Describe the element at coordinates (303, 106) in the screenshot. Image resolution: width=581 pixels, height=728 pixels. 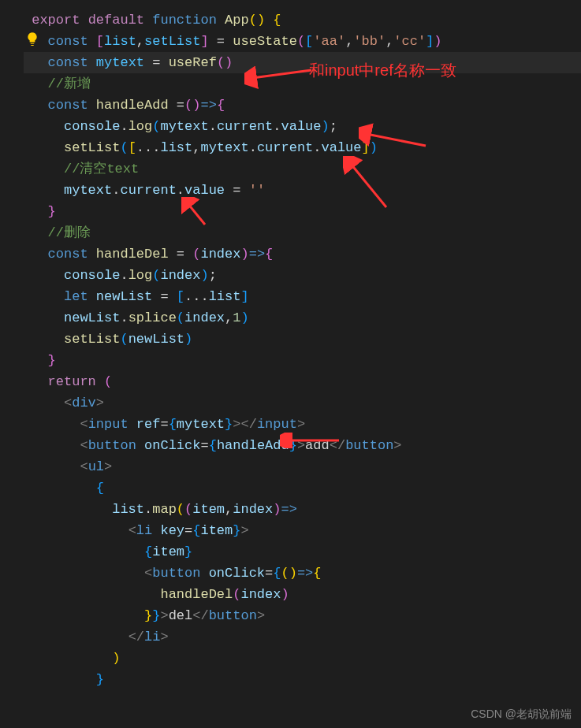
I see `code-line: const handleAdd =()=>{` at that location.